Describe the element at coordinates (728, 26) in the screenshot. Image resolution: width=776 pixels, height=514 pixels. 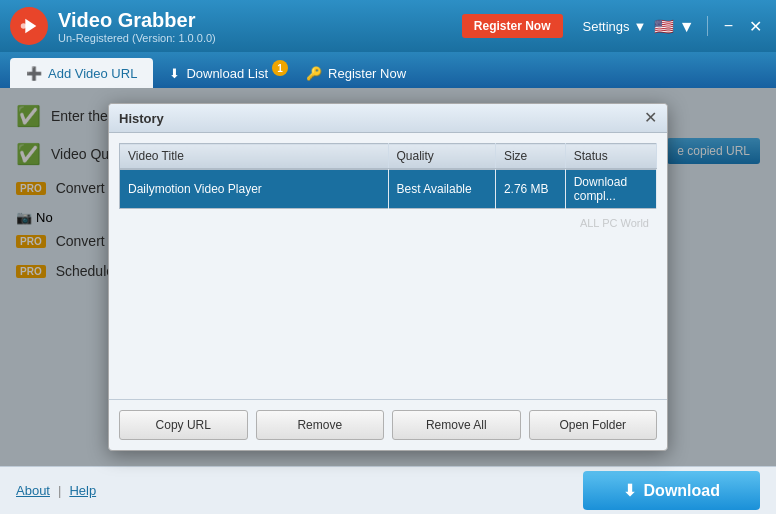
I see `minimize-button: −` at that location.